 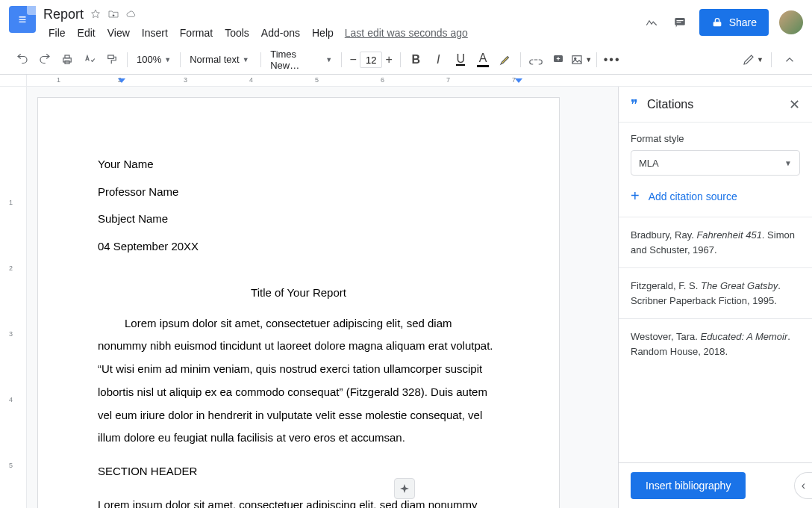 I want to click on font-size-value: 12, so click(x=371, y=60).